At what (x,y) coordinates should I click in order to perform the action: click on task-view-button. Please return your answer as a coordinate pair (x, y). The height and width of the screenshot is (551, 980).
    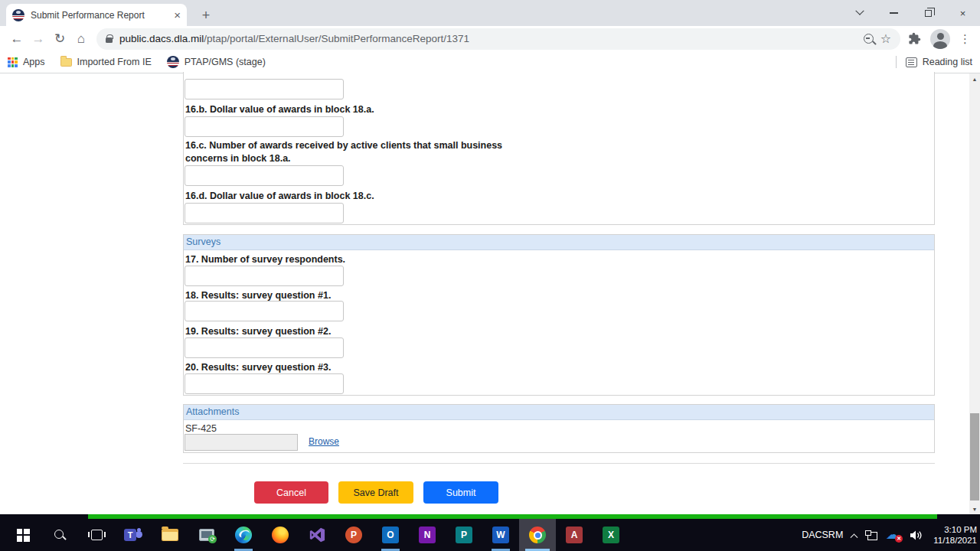
    Looking at the image, I should click on (96, 535).